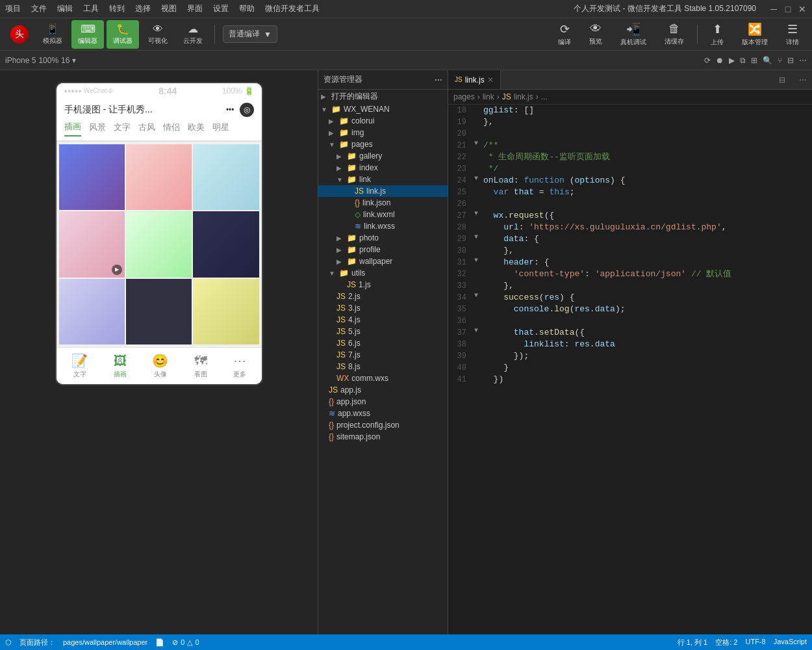  What do you see at coordinates (117, 9) in the screenshot?
I see `menu-item-goto: 转到` at bounding box center [117, 9].